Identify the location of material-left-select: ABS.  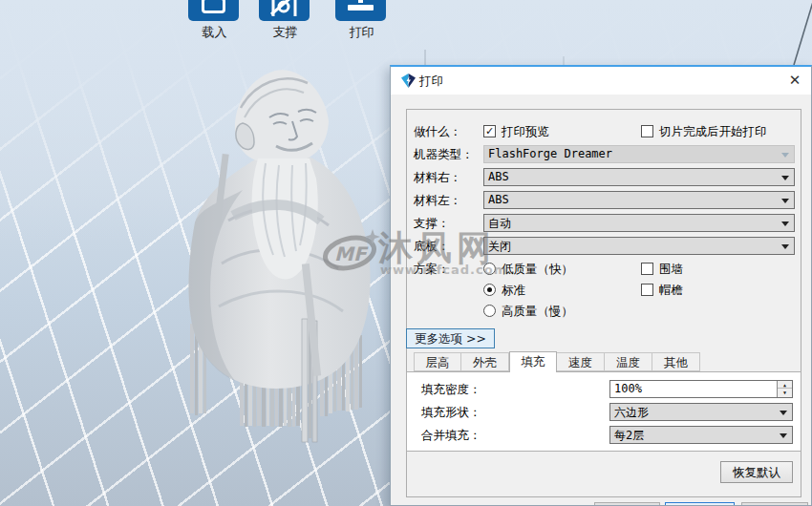
(639, 200).